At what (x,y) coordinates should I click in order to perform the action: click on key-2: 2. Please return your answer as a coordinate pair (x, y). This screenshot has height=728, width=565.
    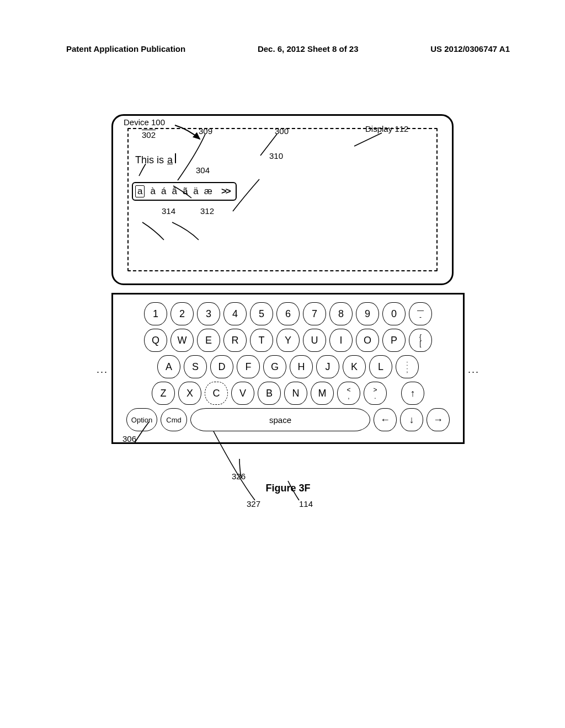
    Looking at the image, I should click on (182, 314).